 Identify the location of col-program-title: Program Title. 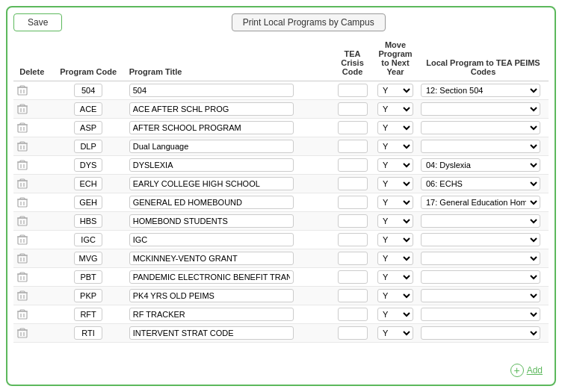
(229, 60).